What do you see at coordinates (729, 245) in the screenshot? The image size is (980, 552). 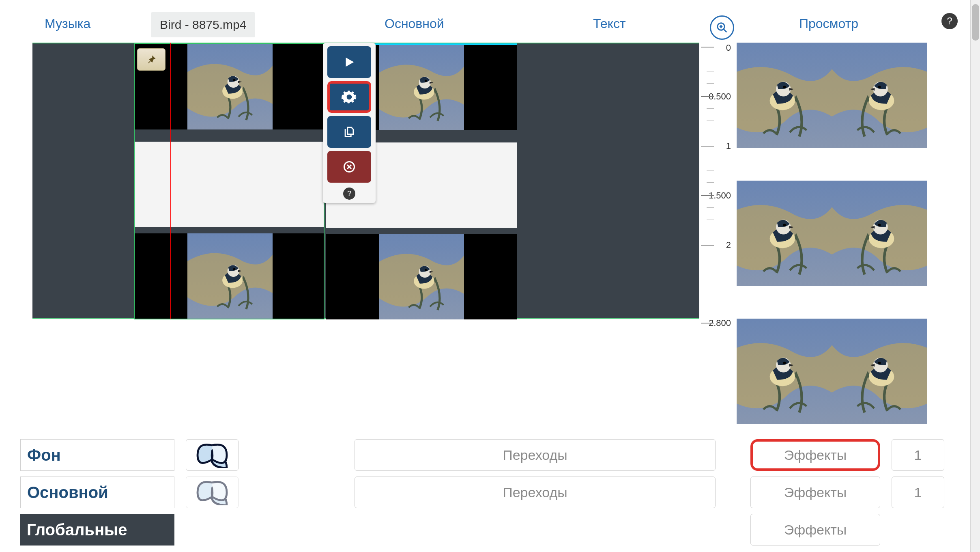 I see `ruler-label: 2` at bounding box center [729, 245].